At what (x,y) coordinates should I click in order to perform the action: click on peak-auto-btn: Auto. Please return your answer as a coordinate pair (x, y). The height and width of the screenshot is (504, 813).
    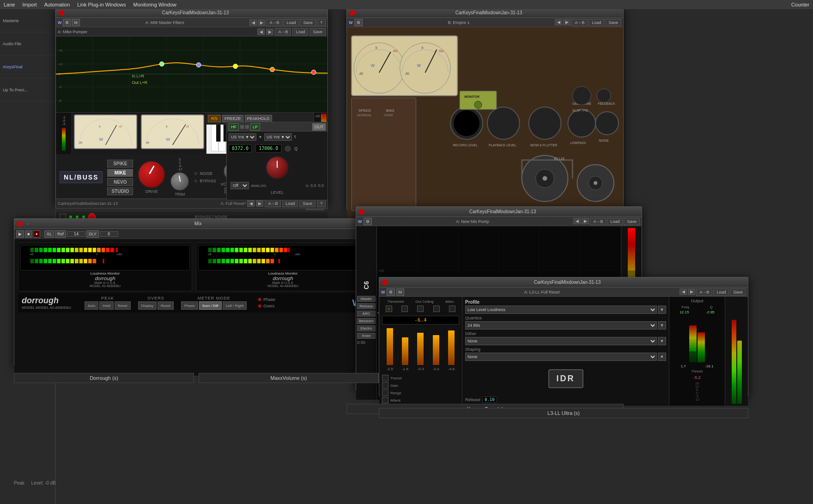
    Looking at the image, I should click on (91, 306).